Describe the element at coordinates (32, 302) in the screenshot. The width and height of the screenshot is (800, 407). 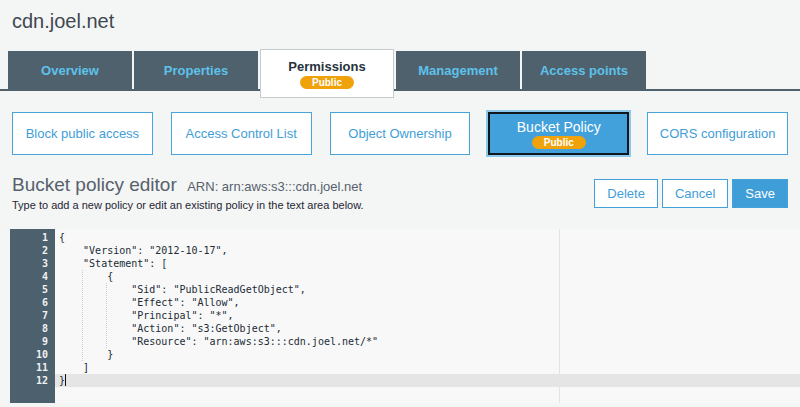
I see `line-number: 6` at that location.